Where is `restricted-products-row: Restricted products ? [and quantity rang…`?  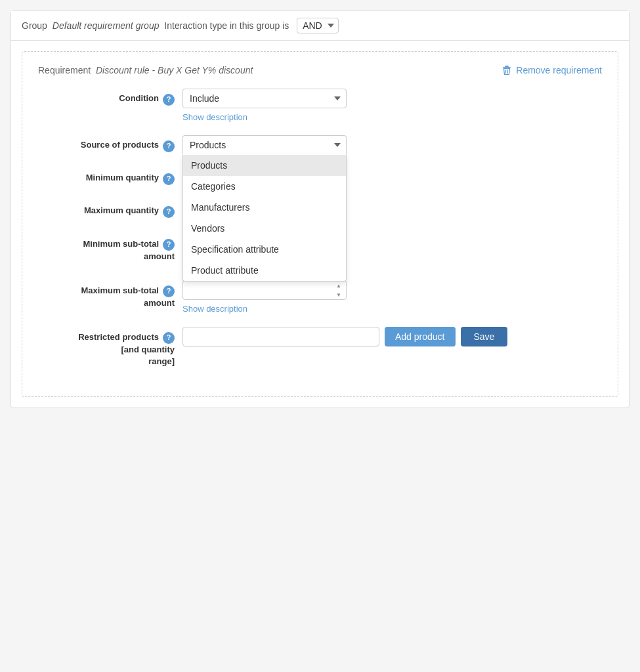 restricted-products-row: Restricted products ? [and quantity rang… is located at coordinates (320, 347).